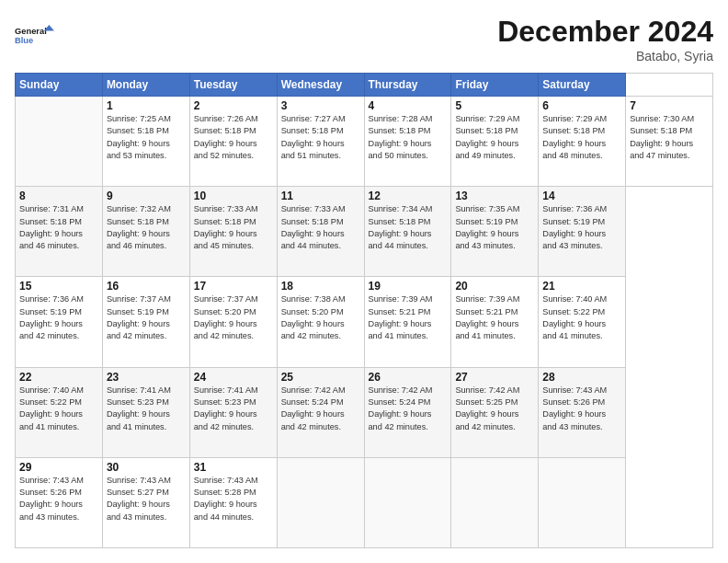 The image size is (728, 563). I want to click on calendar-cell: 15 Sunrise: 7:36 AMSunset: 5:19 PMDaylig…, so click(59, 322).